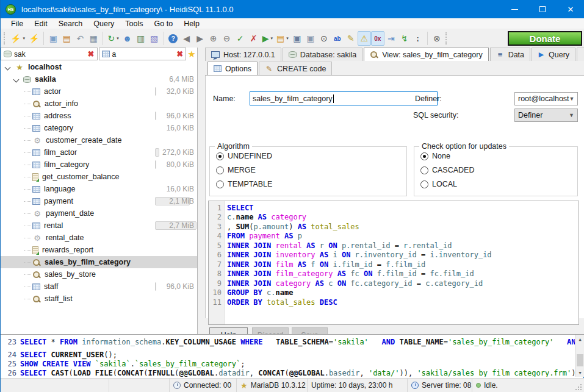  I want to click on subtab-create-code: ✎CREATE code, so click(295, 68).